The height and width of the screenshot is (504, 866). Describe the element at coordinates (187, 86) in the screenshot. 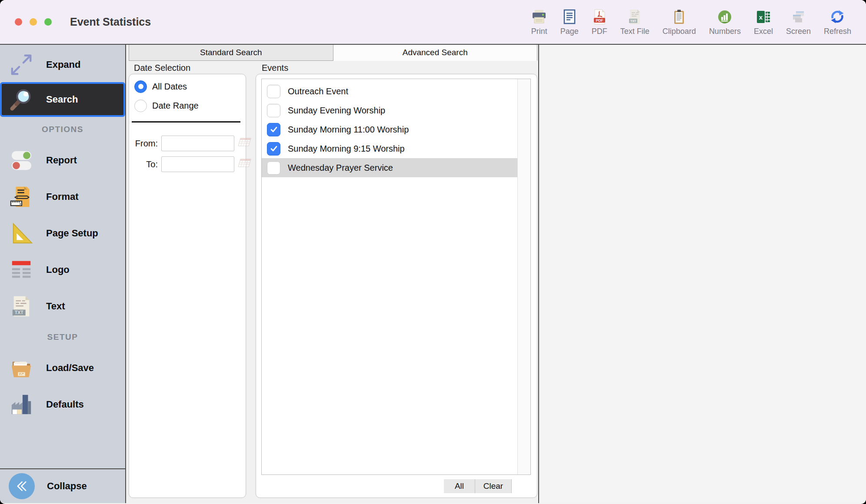

I see `radio-all-dates: All Dates` at that location.